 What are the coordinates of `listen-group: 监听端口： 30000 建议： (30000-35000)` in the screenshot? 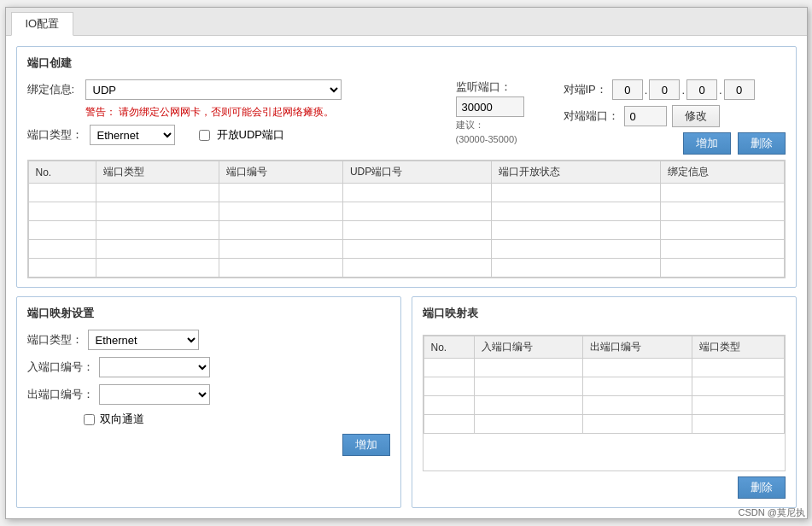 It's located at (503, 113).